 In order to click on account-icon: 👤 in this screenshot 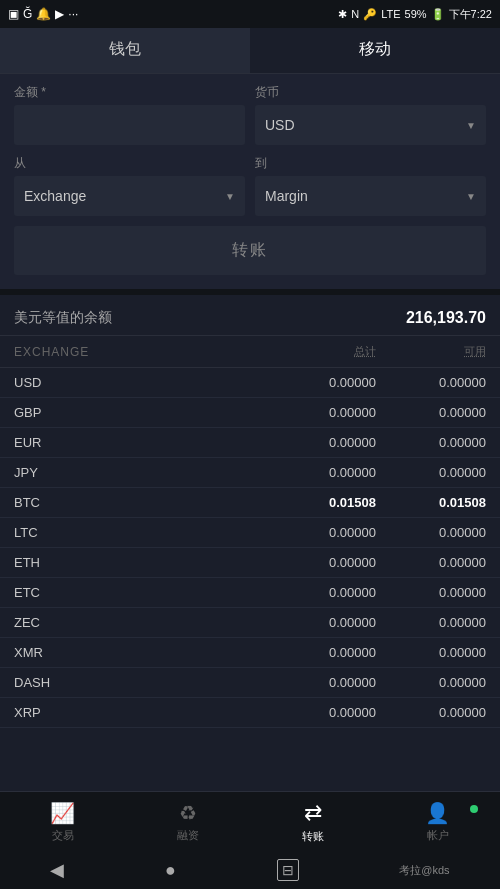, I will do `click(438, 813)`.